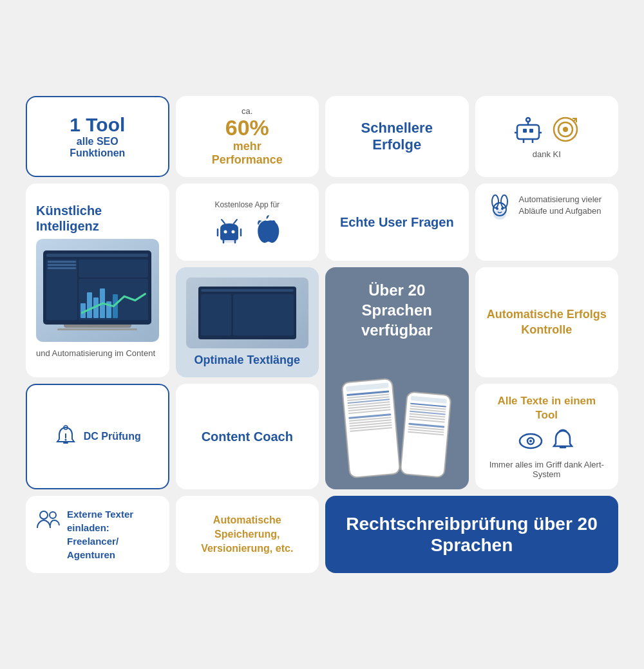 The height and width of the screenshot is (669, 644). What do you see at coordinates (247, 361) in the screenshot?
I see `optimale-title: Optimale Textlänge` at bounding box center [247, 361].